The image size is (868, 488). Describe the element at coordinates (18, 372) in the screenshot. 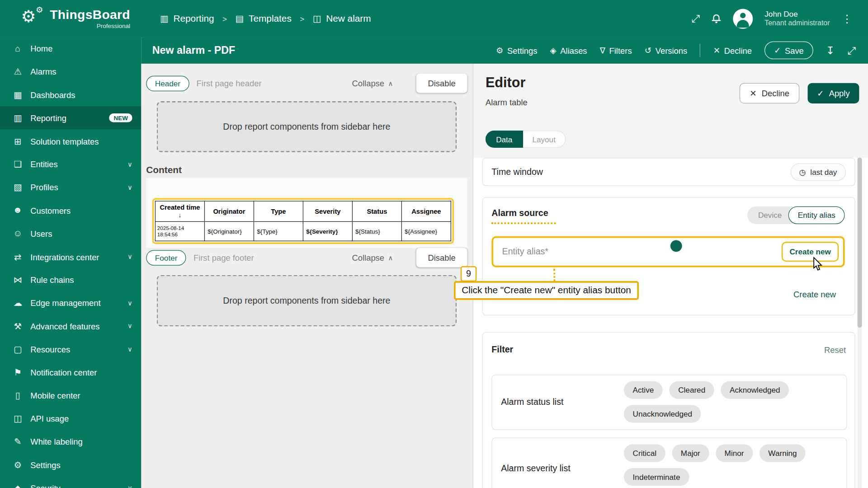

I see `flag-icon: ⚑` at that location.